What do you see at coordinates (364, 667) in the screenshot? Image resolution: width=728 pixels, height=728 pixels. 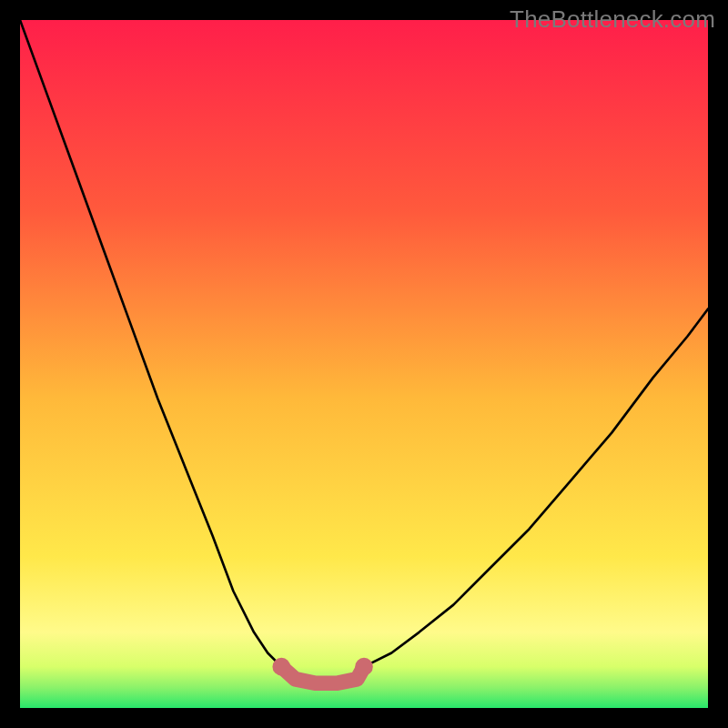 I see `optimal-range-dot-right` at bounding box center [364, 667].